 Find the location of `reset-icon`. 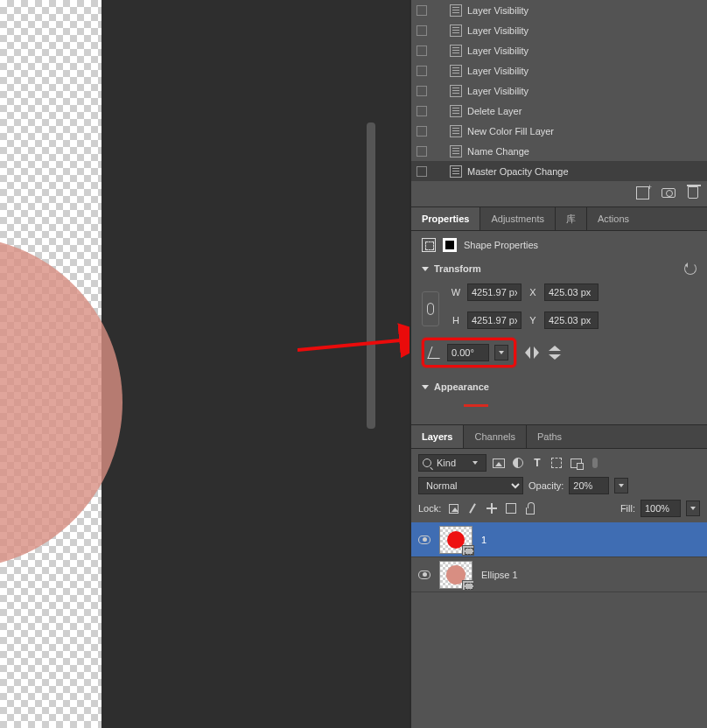

reset-icon is located at coordinates (690, 269).